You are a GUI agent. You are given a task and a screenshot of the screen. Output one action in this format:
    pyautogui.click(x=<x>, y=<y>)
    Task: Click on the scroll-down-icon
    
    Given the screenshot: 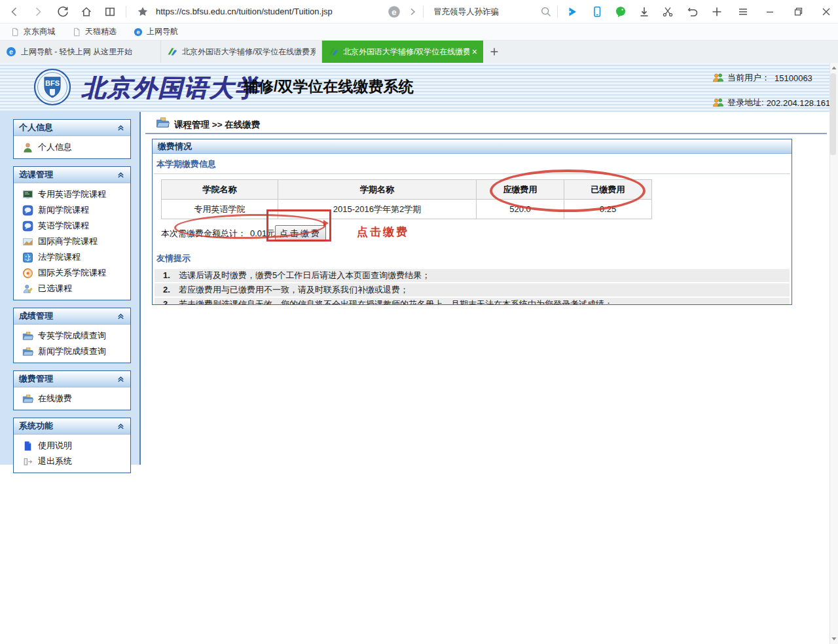 What is the action you would take?
    pyautogui.click(x=834, y=639)
    